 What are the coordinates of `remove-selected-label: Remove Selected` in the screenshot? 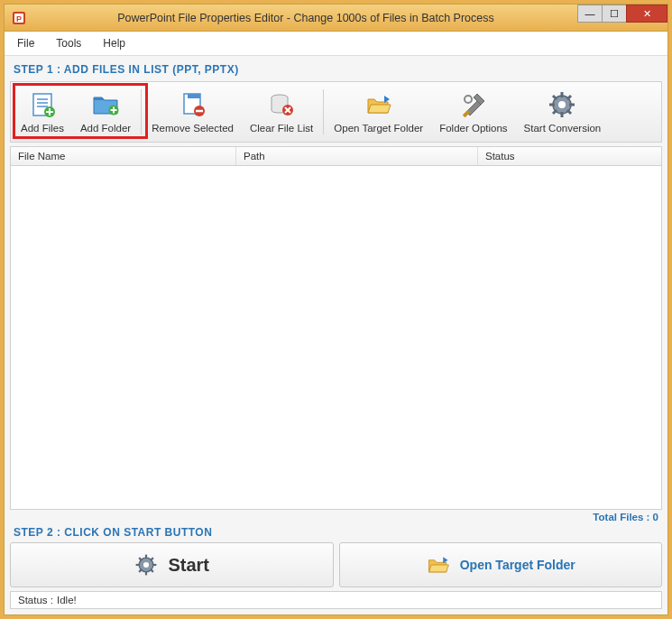 It's located at (193, 128).